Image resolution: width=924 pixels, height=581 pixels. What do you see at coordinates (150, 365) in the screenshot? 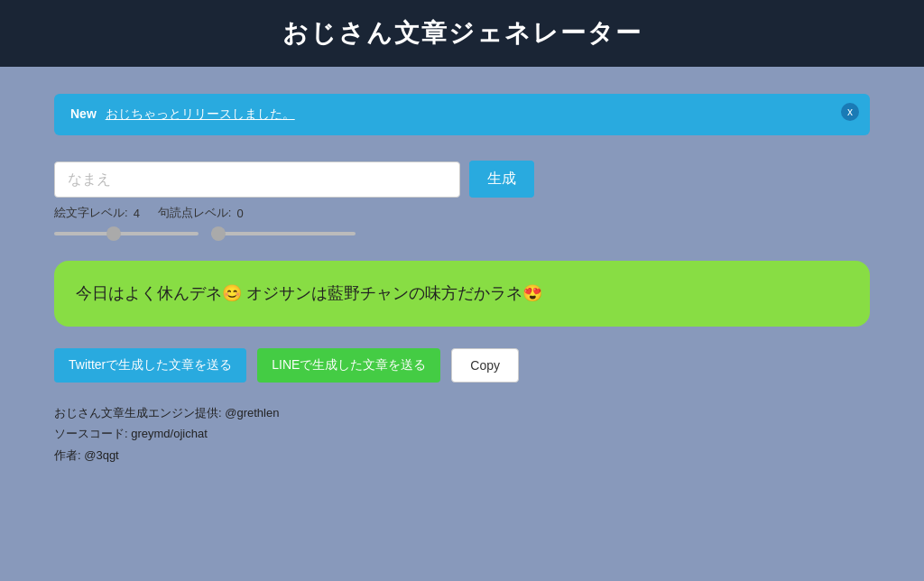
I see `twitter-button: Twitterで生成した文章を送る` at bounding box center [150, 365].